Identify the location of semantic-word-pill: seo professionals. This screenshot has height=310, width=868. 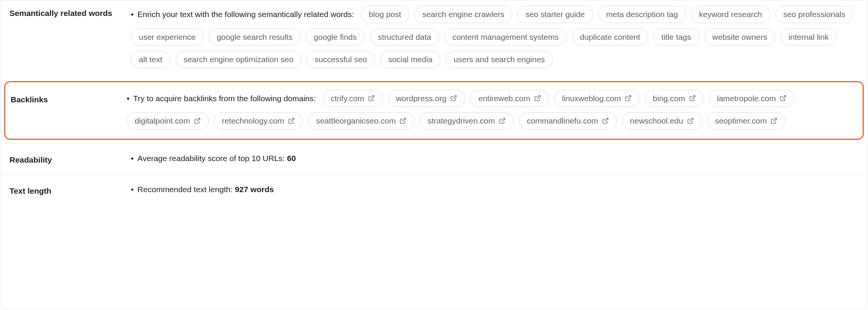
(814, 14).